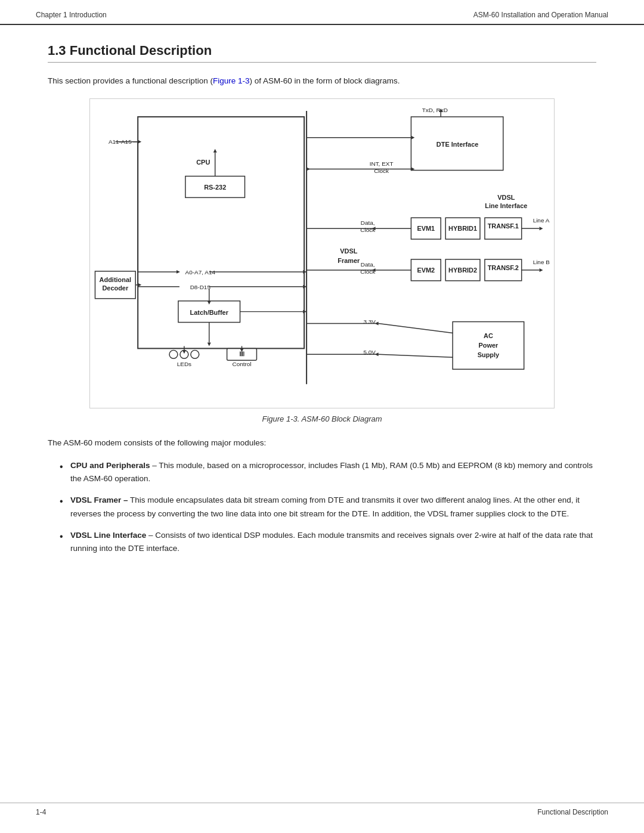 The width and height of the screenshot is (644, 833). Describe the element at coordinates (322, 812) in the screenshot. I see `page-footer: 1-4 Functional Description` at that location.